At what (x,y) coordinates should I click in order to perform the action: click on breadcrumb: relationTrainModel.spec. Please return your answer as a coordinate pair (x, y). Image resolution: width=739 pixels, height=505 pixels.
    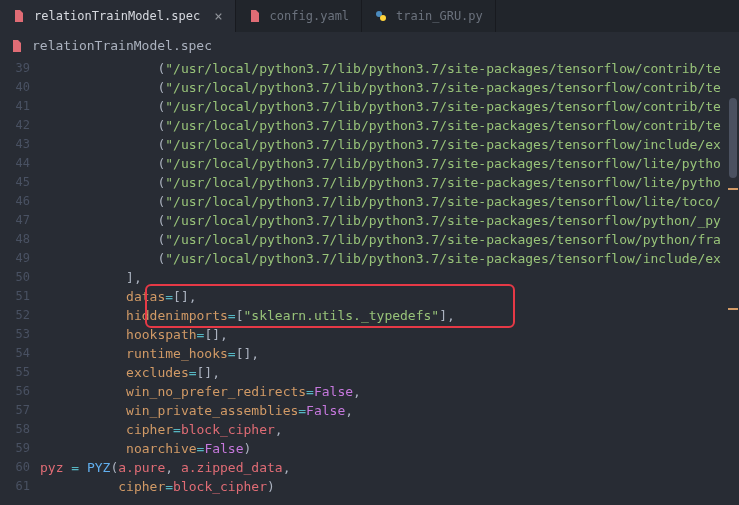
    Looking at the image, I should click on (370, 46).